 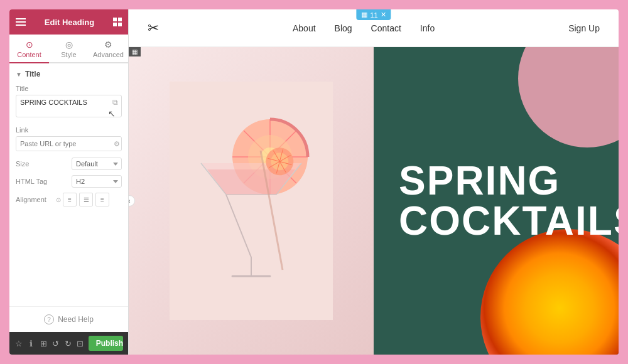 What do you see at coordinates (344, 28) in the screenshot?
I see `nav-link-blog: Blog` at bounding box center [344, 28].